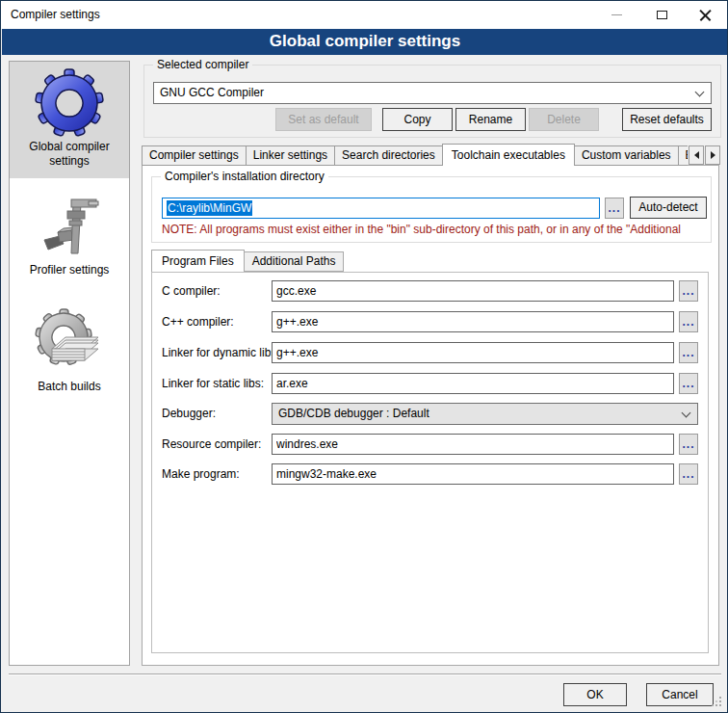 The width and height of the screenshot is (728, 713). I want to click on tab-linker-settings: Linker settings, so click(291, 156).